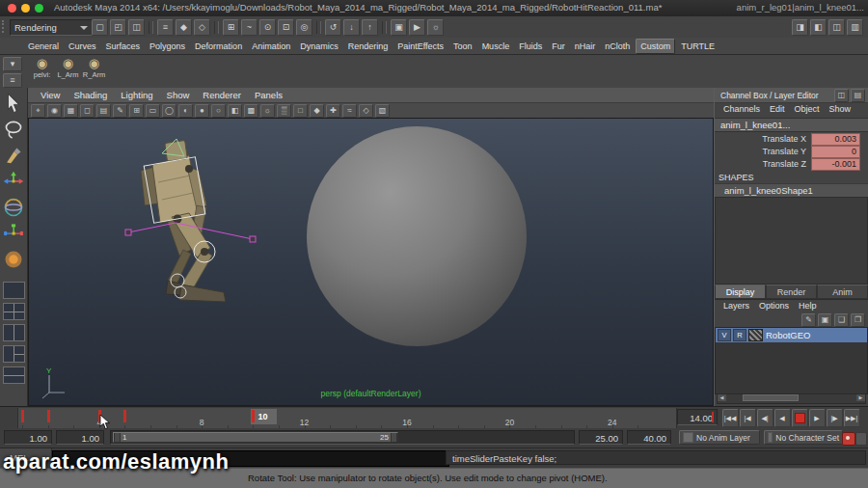 Image resolution: width=868 pixels, height=488 pixels. I want to click on menu-general: General, so click(43, 46).